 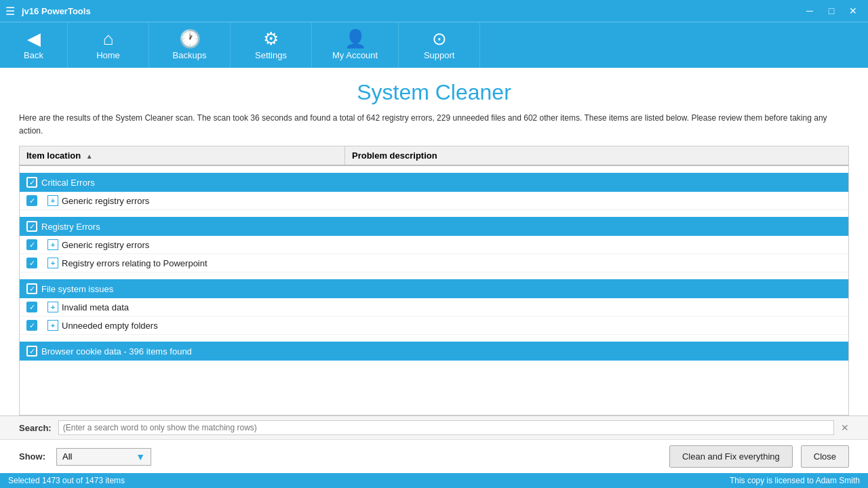 What do you see at coordinates (439, 39) in the screenshot?
I see `support-icon: ⊙` at bounding box center [439, 39].